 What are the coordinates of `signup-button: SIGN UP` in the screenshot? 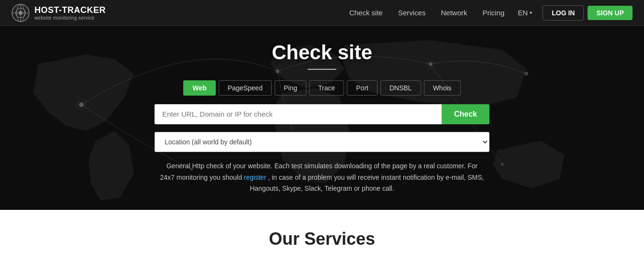 It's located at (610, 13).